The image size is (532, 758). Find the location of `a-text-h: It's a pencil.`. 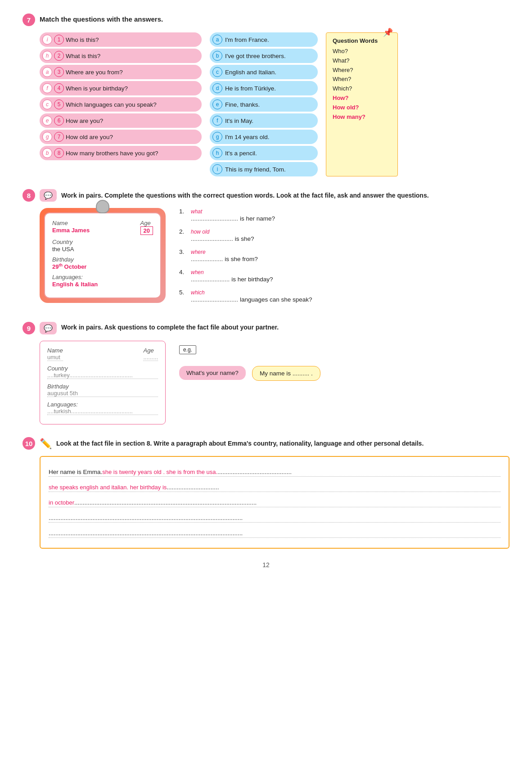

a-text-h: It's a pencil. is located at coordinates (241, 153).